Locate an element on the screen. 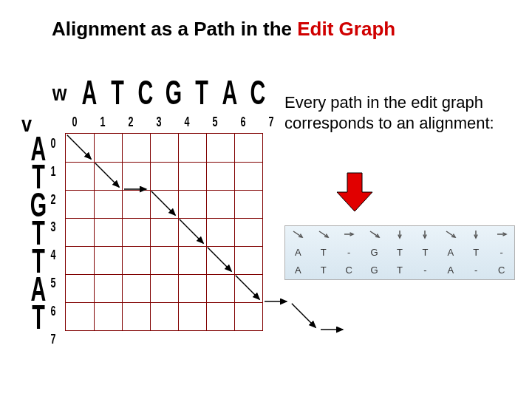 This screenshot has width=532, height=399. w-axis-label: w is located at coordinates (60, 93).